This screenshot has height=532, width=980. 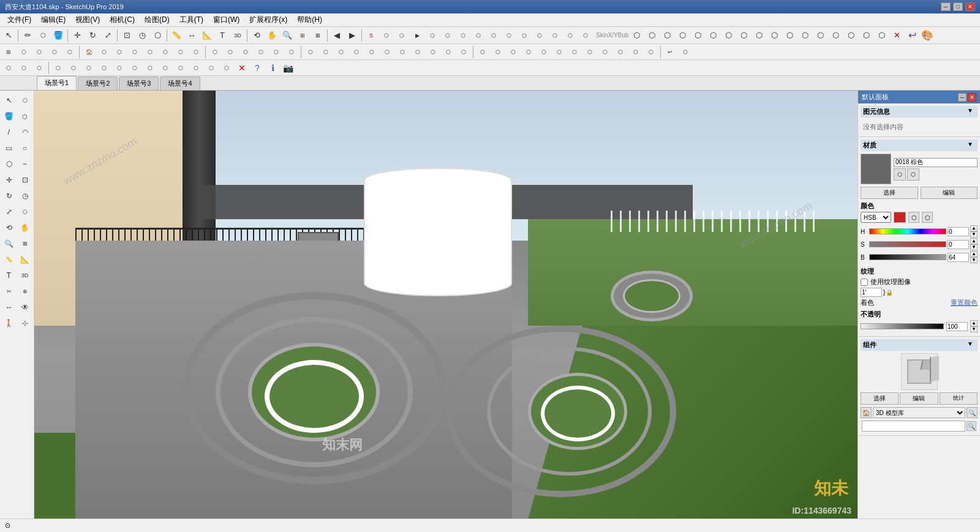 I want to click on lt-component: ⬡, so click(x=25, y=100).